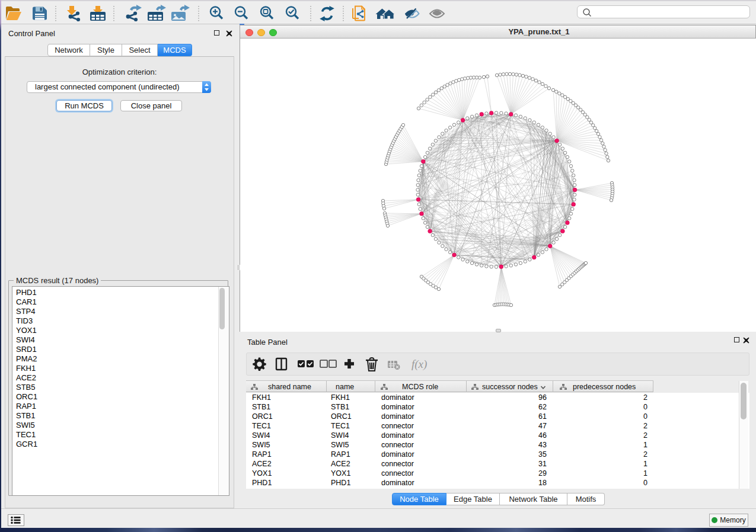  Describe the element at coordinates (510, 387) in the screenshot. I see `svg-text: successor nodes` at that location.